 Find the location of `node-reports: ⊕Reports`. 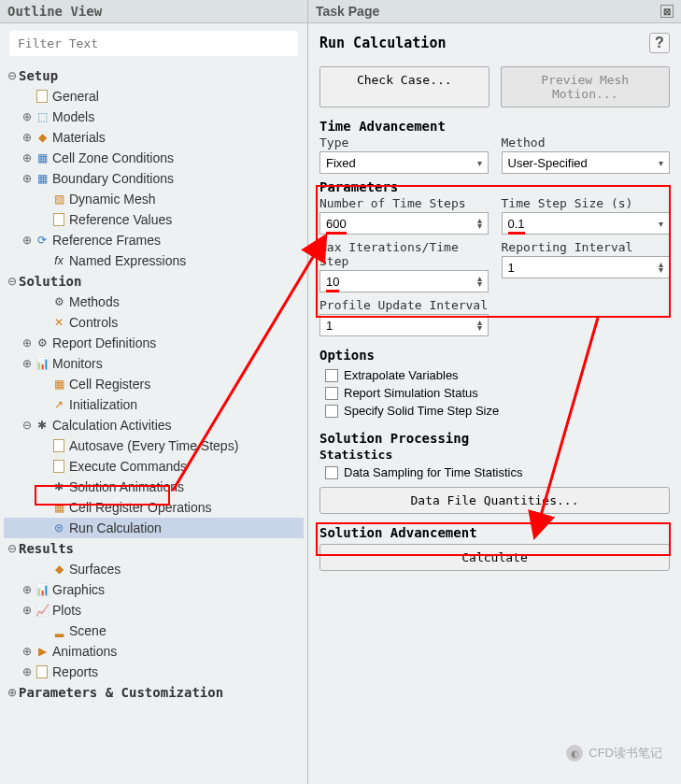

node-reports: ⊕Reports is located at coordinates (153, 672).